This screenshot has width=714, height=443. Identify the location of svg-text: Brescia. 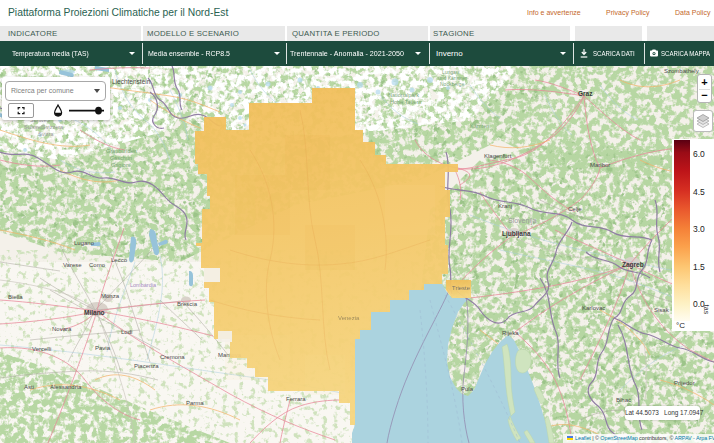
(188, 304).